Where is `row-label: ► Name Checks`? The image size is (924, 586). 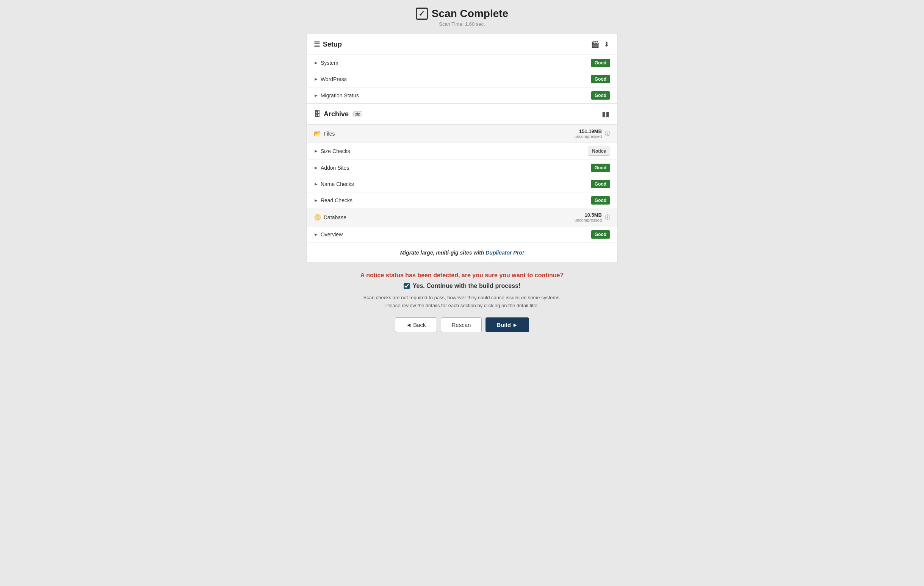
row-label: ► Name Checks is located at coordinates (334, 184).